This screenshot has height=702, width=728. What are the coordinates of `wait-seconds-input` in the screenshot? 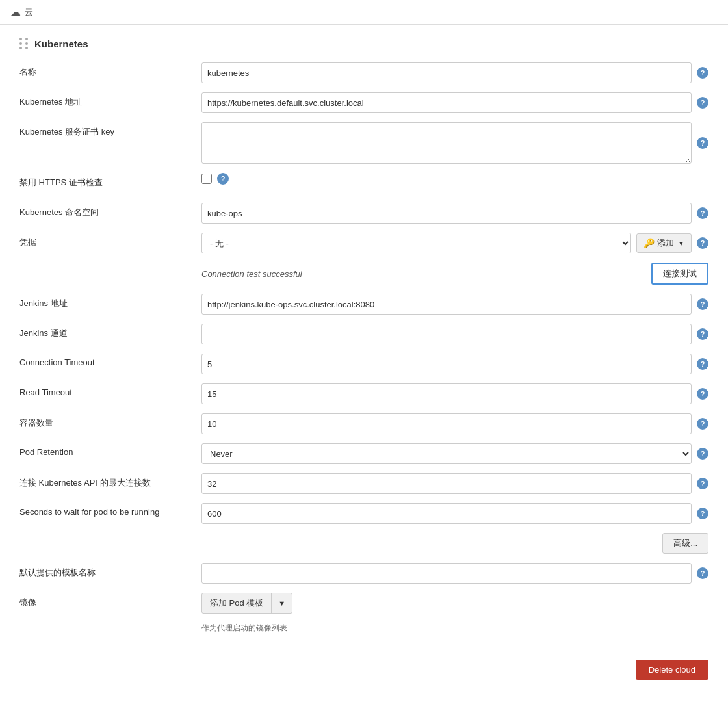 It's located at (447, 514).